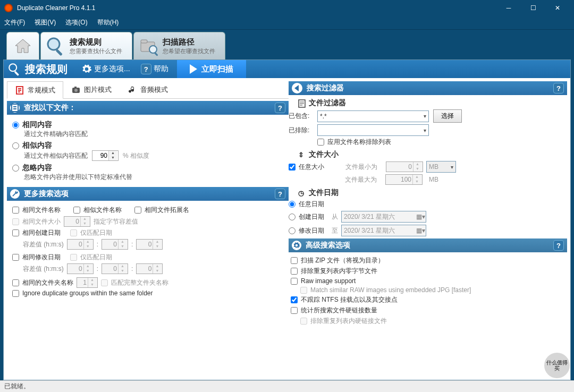 The height and width of the screenshot is (392, 574). Describe the element at coordinates (80, 269) in the screenshot. I see `tol-h-2: ▲▼` at that location.